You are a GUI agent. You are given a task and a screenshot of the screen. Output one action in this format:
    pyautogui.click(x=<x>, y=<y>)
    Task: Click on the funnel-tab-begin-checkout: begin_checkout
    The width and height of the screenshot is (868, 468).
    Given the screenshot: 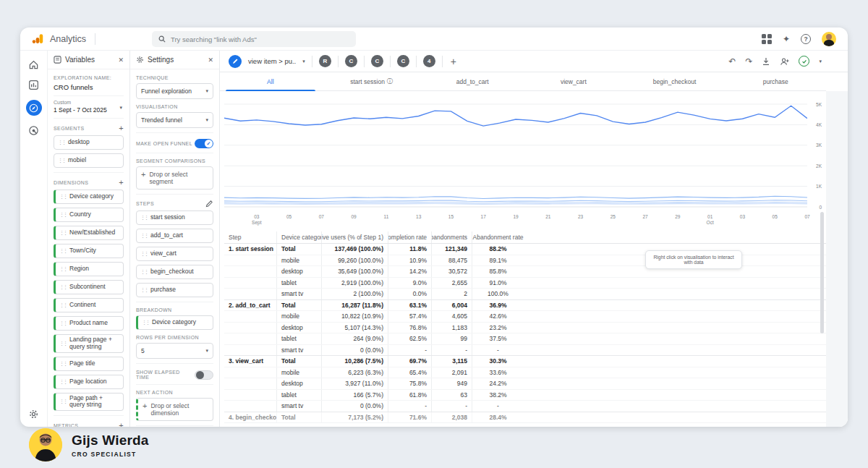 What is the action you would take?
    pyautogui.click(x=675, y=81)
    